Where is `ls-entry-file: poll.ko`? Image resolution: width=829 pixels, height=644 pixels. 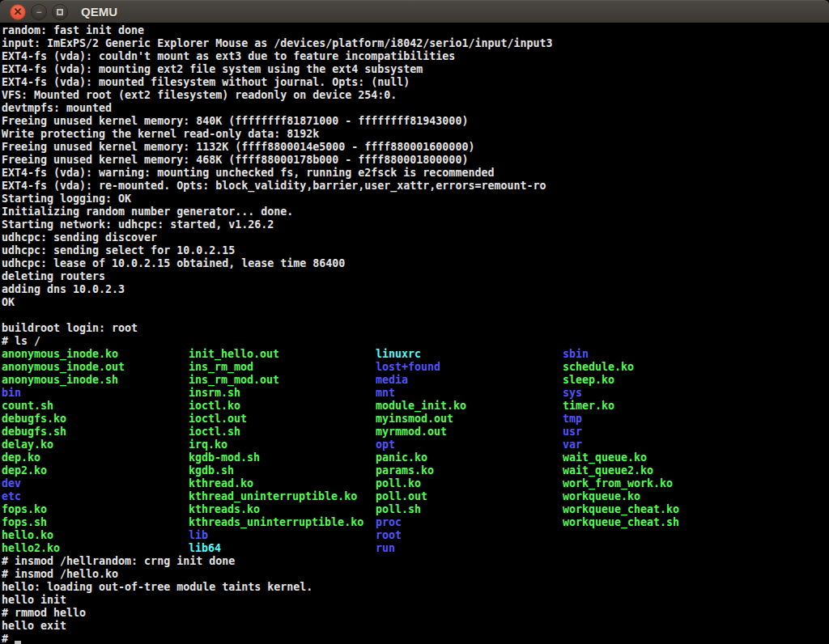 ls-entry-file: poll.ko is located at coordinates (470, 484).